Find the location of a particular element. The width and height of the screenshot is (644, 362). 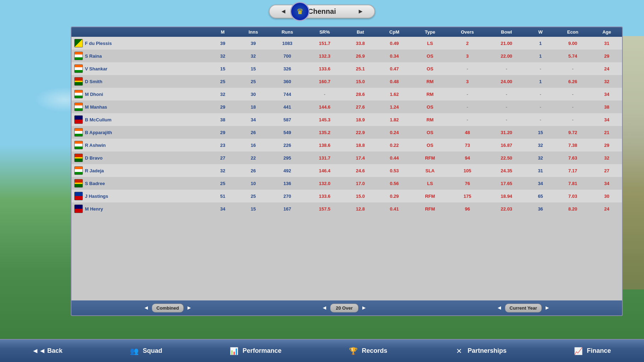

prev-city-button: ◄ is located at coordinates (283, 11).